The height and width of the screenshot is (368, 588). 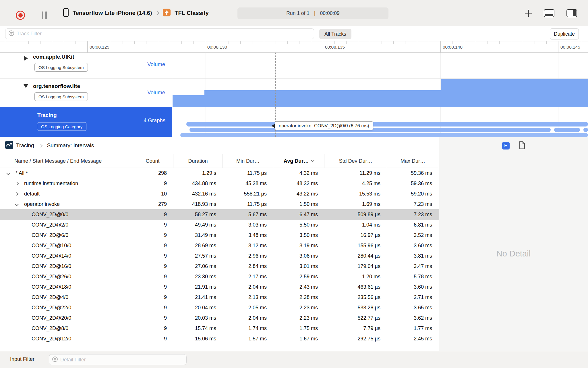 I want to click on row-avg-duration: 2.38 ms, so click(x=299, y=297).